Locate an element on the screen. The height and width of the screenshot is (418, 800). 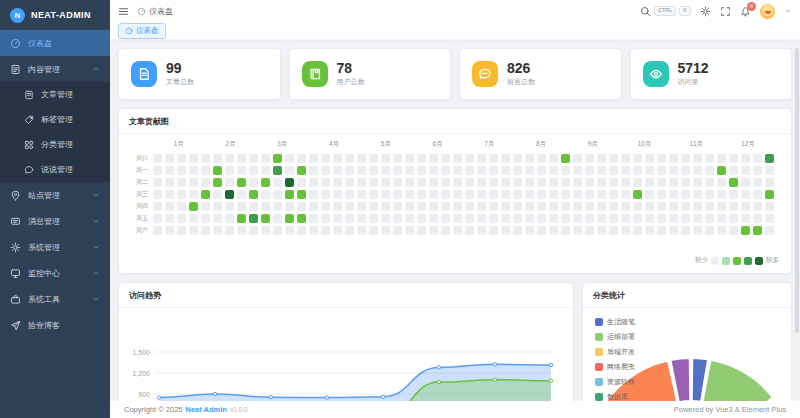
scrollbar-thumb is located at coordinates (797, 190).